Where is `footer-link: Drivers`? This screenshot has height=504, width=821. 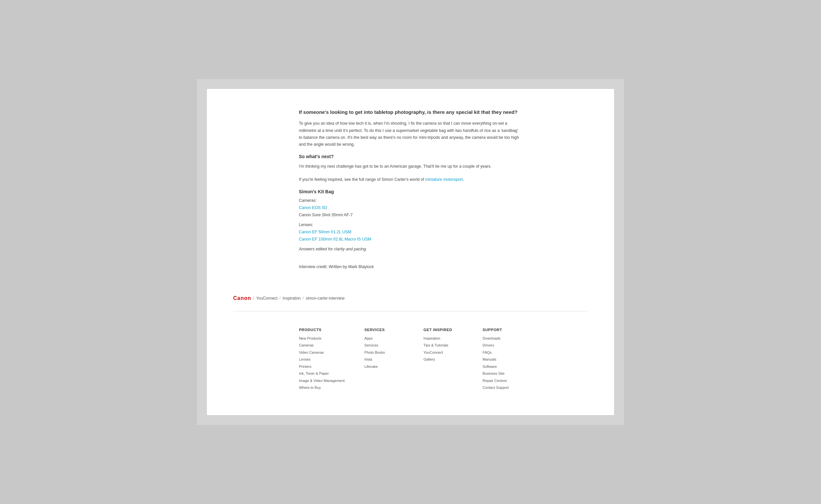 footer-link: Drivers is located at coordinates (502, 345).